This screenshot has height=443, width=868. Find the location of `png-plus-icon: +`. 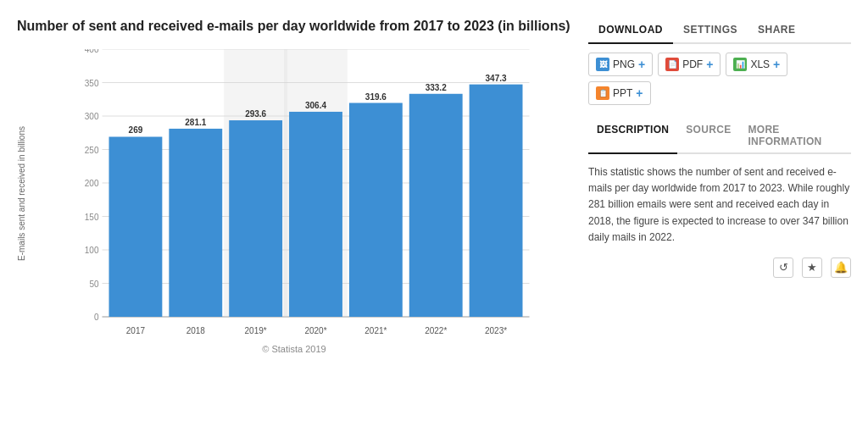

png-plus-icon: + is located at coordinates (642, 64).